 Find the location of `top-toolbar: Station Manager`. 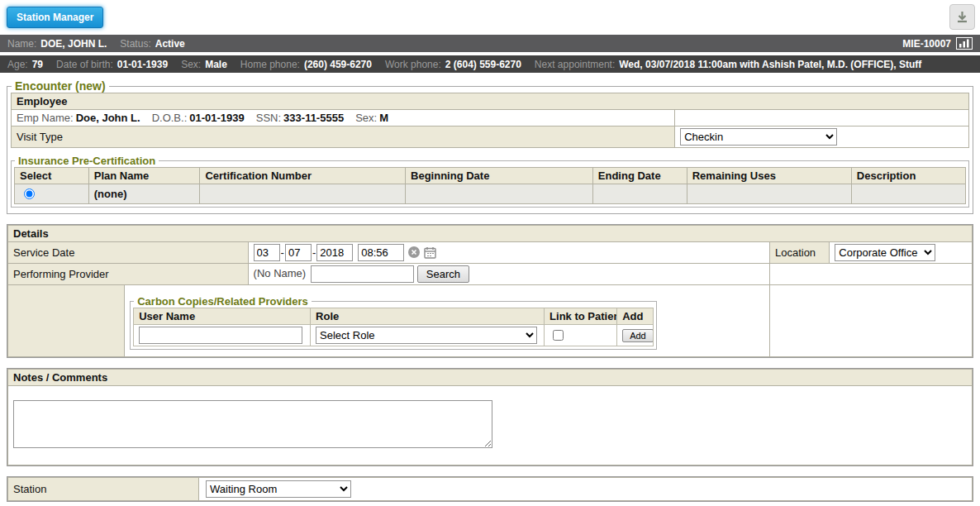

top-toolbar: Station Manager is located at coordinates (490, 17).